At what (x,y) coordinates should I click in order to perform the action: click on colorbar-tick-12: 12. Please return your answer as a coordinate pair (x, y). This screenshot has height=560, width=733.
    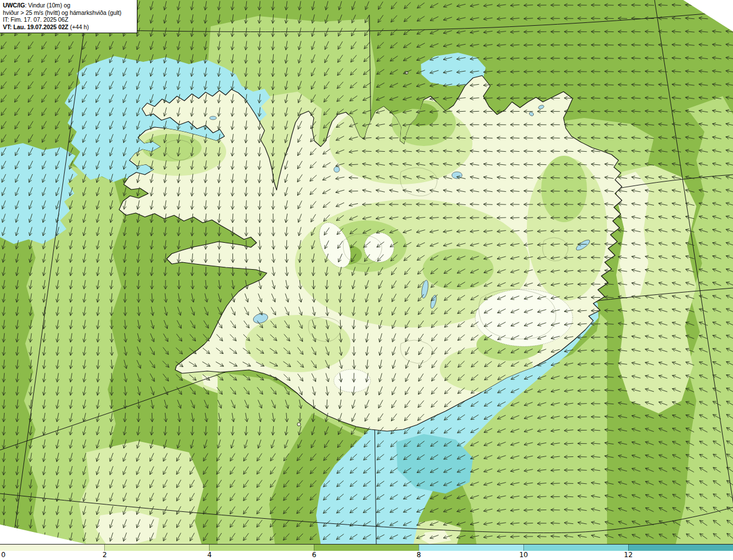
    Looking at the image, I should click on (629, 555).